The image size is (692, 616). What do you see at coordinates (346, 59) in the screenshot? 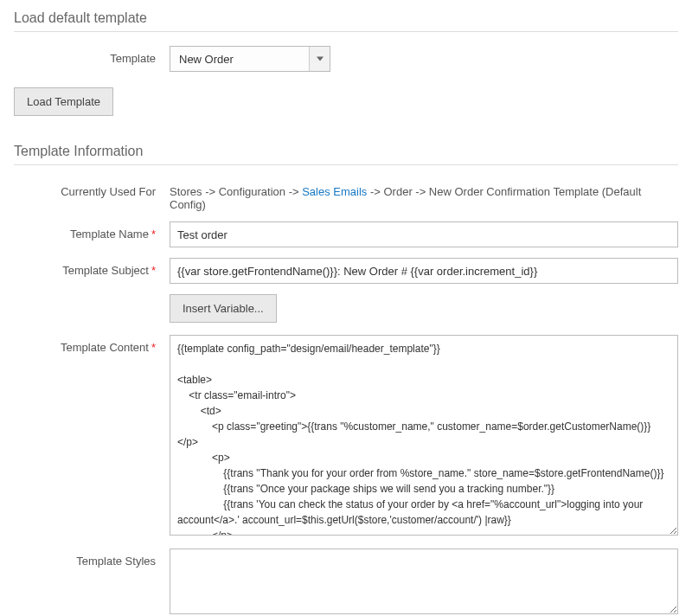
I see `template-select-row: Template New Order` at bounding box center [346, 59].